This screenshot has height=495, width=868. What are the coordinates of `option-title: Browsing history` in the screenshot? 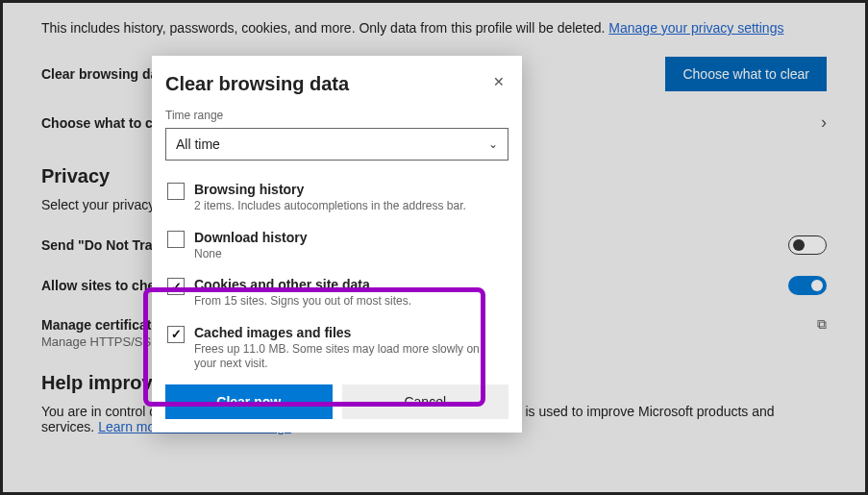 It's located at (331, 189).